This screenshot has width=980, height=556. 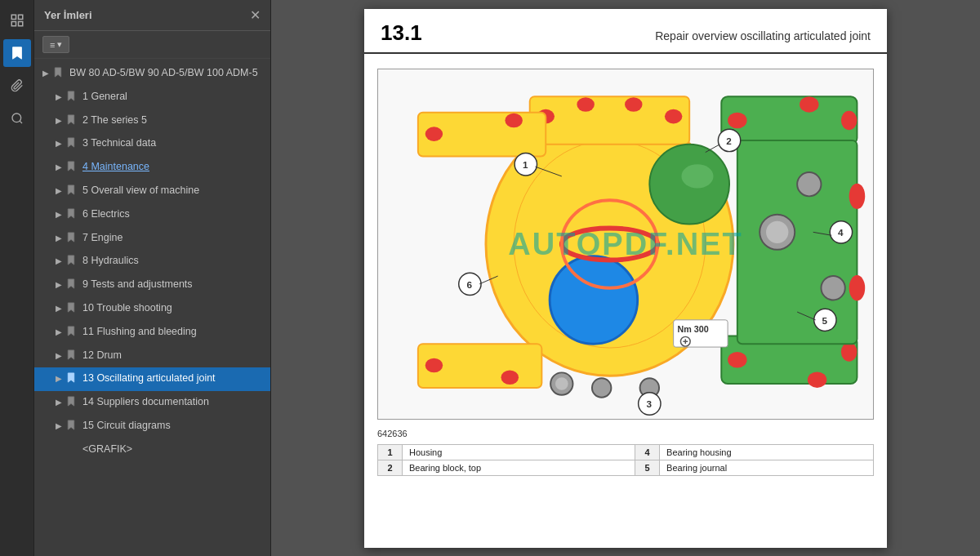 What do you see at coordinates (73, 309) in the screenshot?
I see `tree-bookmark-10-trouble` at bounding box center [73, 309].